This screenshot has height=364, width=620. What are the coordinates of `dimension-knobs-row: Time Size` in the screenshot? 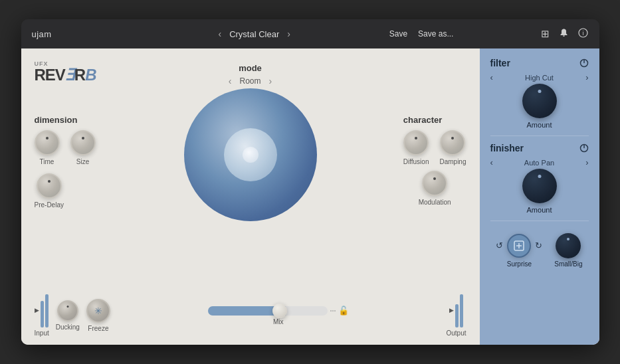 It's located at (65, 147).